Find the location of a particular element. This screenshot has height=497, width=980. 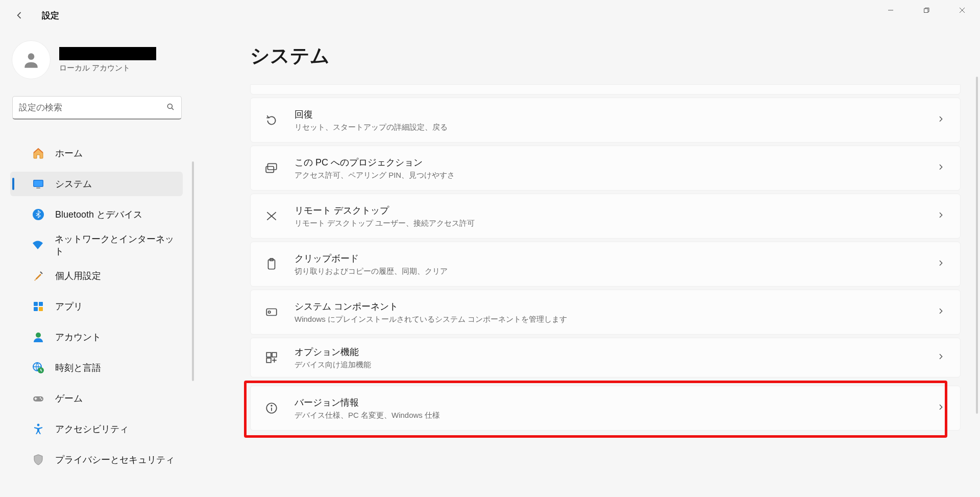

sidebar-item-network: ネットワークとインターネット is located at coordinates (99, 245).